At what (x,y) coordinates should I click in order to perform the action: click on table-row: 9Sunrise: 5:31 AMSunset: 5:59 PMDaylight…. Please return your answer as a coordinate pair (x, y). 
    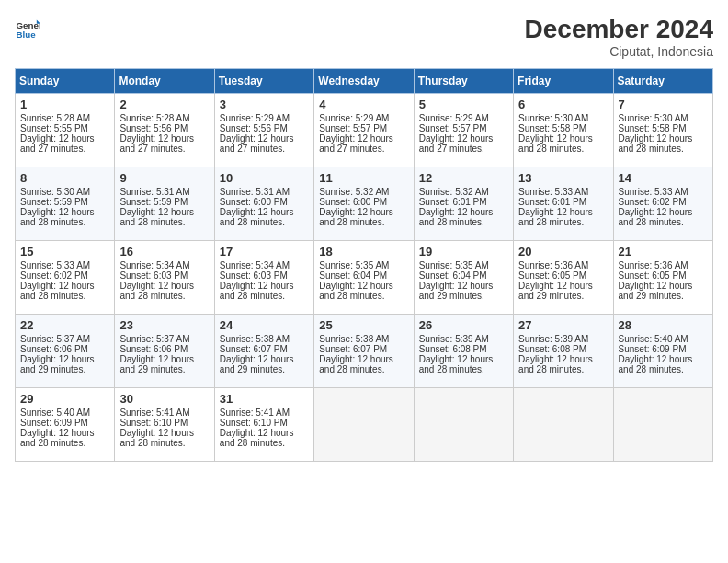
    Looking at the image, I should click on (165, 204).